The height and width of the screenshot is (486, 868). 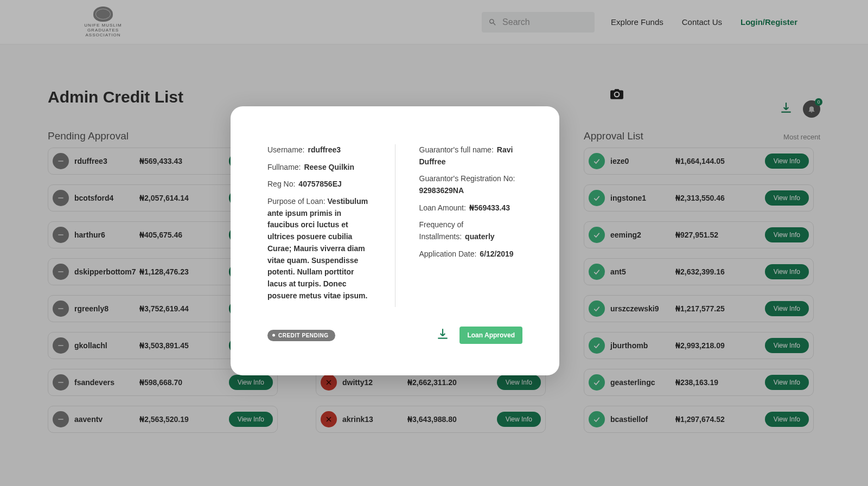 I want to click on value-regno: 40757856EJ, so click(x=320, y=184).